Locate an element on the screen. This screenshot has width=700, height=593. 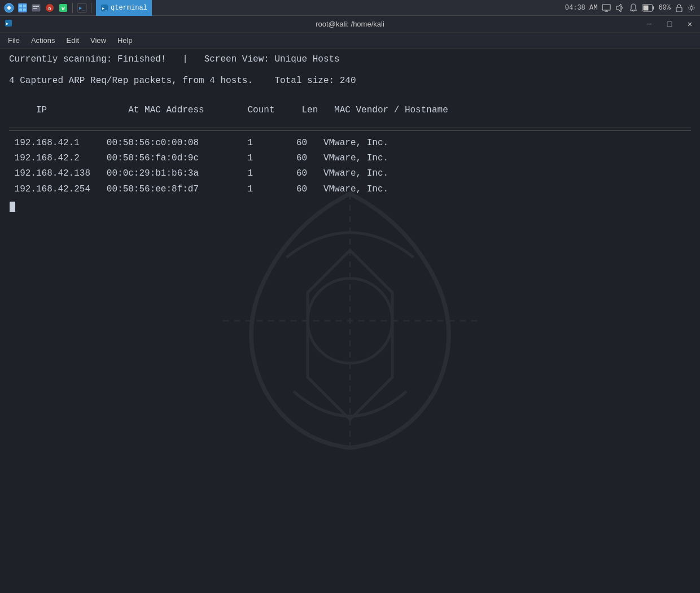
col-count: Count is located at coordinates (274, 110).